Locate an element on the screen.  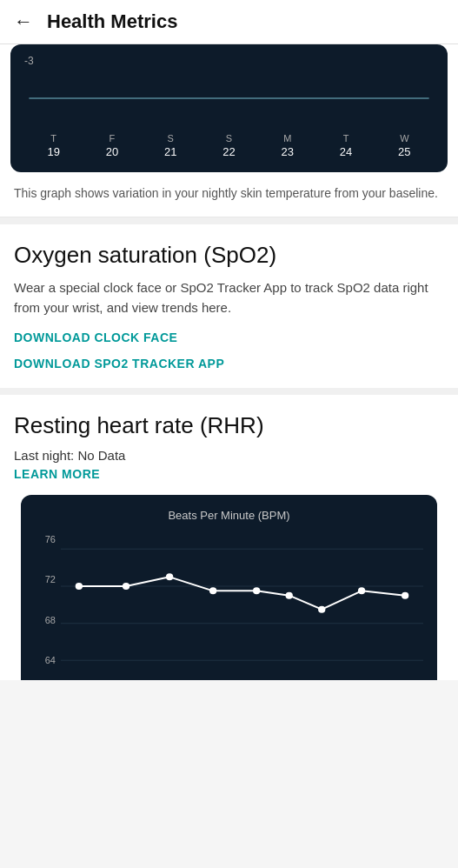
bpm-y-label: 68 is located at coordinates (45, 620).